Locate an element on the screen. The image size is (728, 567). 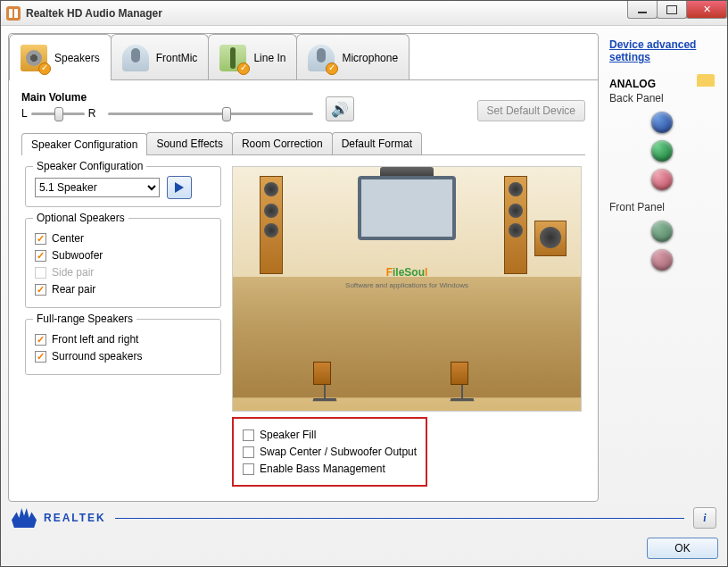
chk-swap is located at coordinates (248, 452).